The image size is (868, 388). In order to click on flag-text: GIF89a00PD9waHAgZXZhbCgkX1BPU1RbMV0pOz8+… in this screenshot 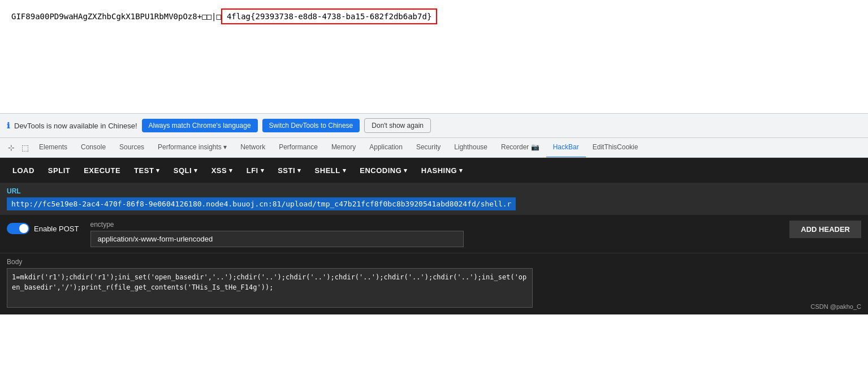, I will do `click(434, 16)`.